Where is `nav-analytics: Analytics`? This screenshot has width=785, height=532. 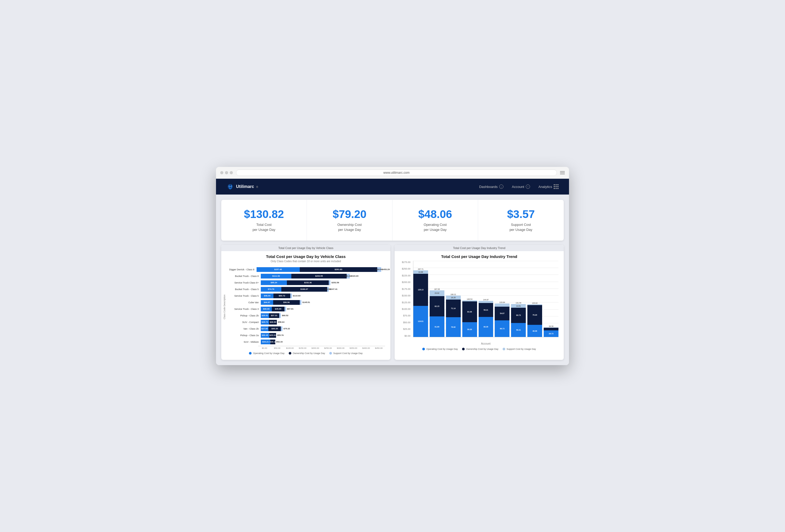 nav-analytics: Analytics is located at coordinates (549, 187).